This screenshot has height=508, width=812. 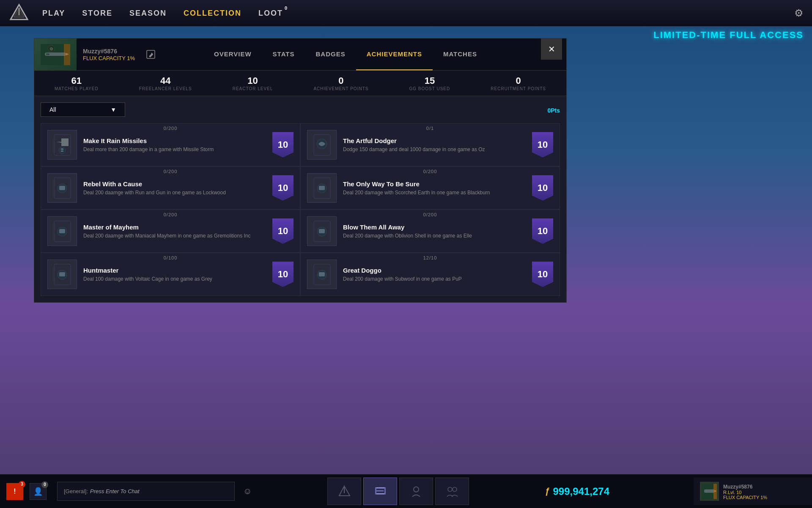 I want to click on friends-count: 0, so click(x=45, y=485).